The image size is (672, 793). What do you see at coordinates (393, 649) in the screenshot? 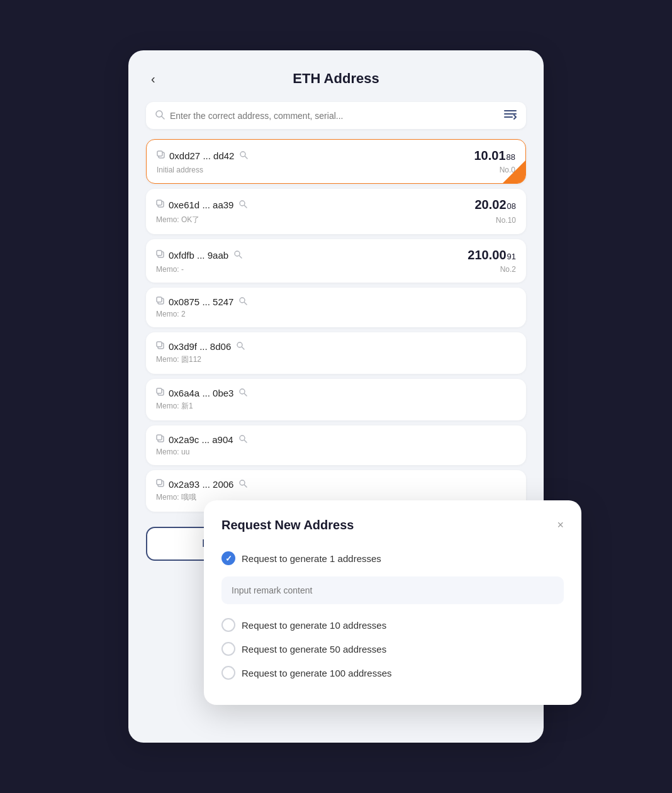
I see `radio-option: Request to generate 50 addresses` at bounding box center [393, 649].